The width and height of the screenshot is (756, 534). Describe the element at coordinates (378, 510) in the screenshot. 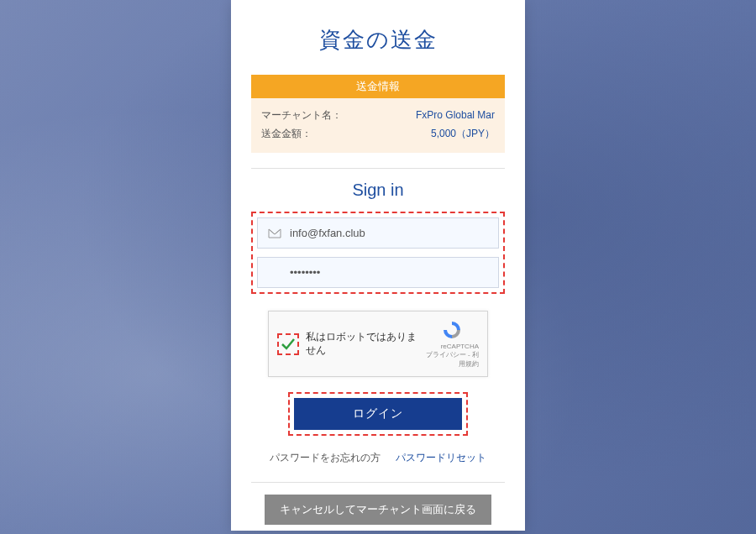

I see `cancel-button: キャンセルしてマーチャント画面に戻る` at that location.